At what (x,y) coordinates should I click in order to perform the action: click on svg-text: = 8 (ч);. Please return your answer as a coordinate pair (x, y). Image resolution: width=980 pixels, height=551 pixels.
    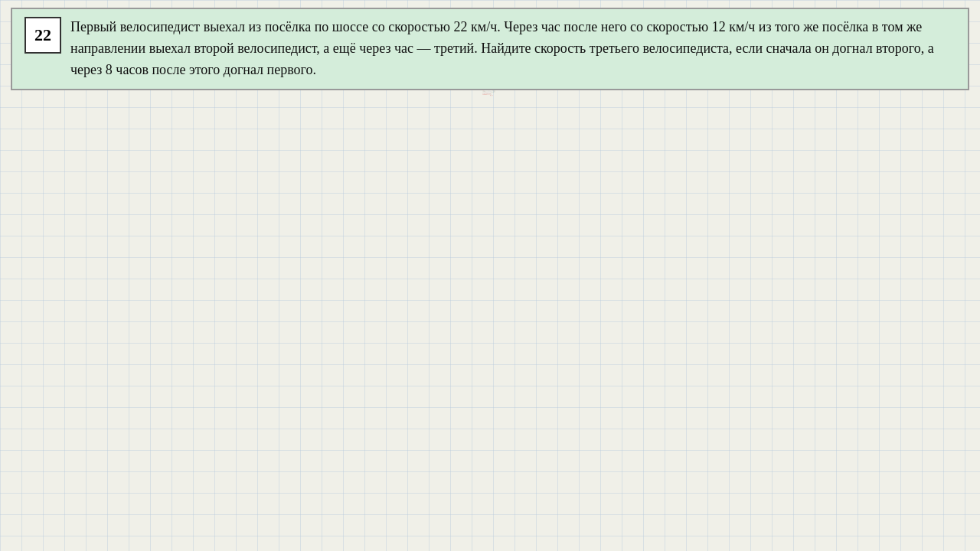
    Looking at the image, I should click on (485, 93).